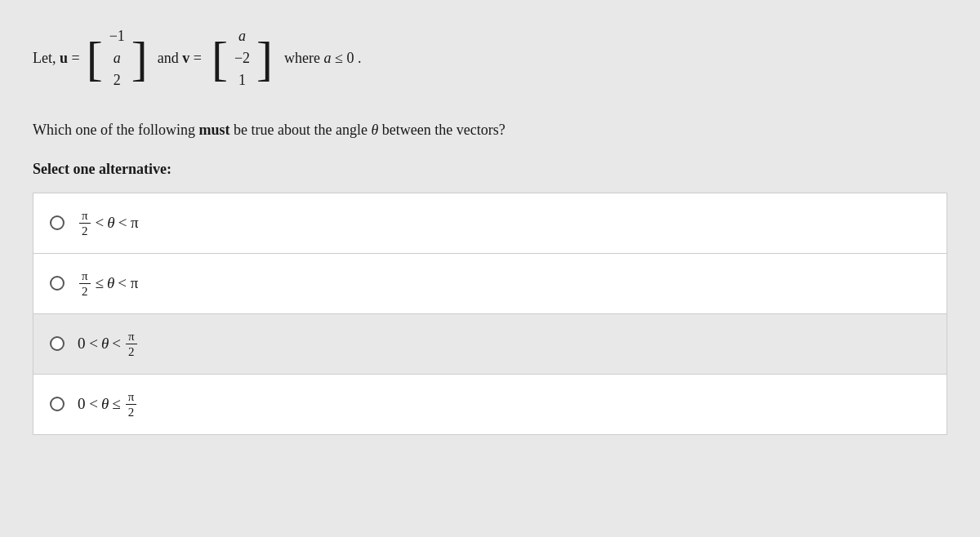 Image resolution: width=980 pixels, height=537 pixels. Describe the element at coordinates (117, 80) in the screenshot. I see `u-val-3: 2` at that location.